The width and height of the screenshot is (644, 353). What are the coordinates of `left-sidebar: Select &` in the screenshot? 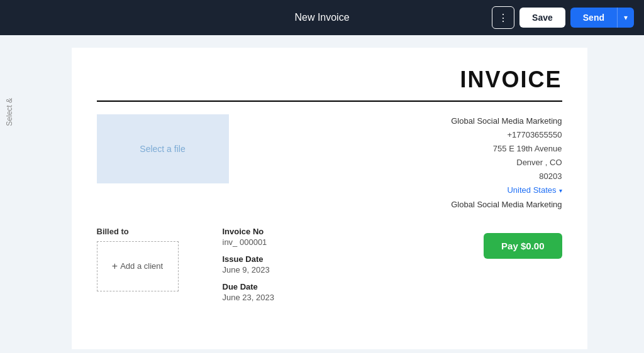 It's located at (8, 194).